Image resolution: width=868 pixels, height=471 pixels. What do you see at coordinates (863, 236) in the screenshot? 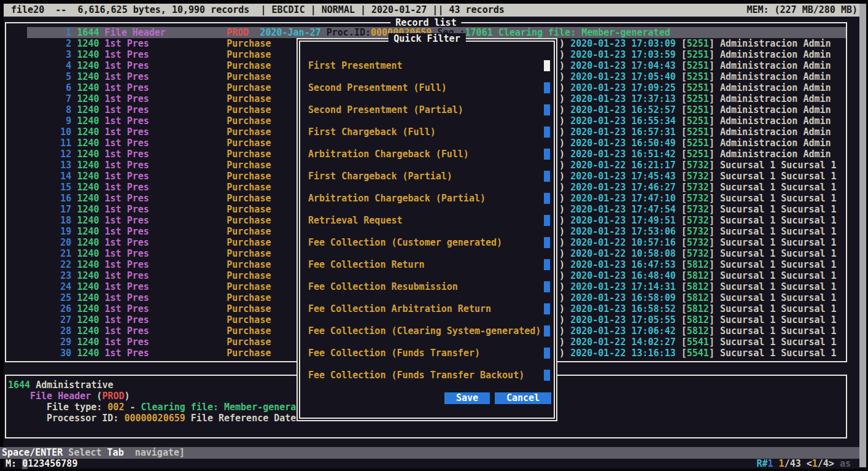
I see `scrollbar` at bounding box center [863, 236].